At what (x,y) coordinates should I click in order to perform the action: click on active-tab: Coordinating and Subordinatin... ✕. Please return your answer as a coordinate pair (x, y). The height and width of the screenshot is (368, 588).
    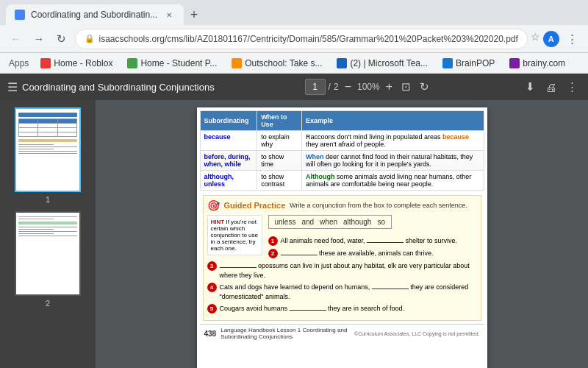
    Looking at the image, I should click on (95, 15).